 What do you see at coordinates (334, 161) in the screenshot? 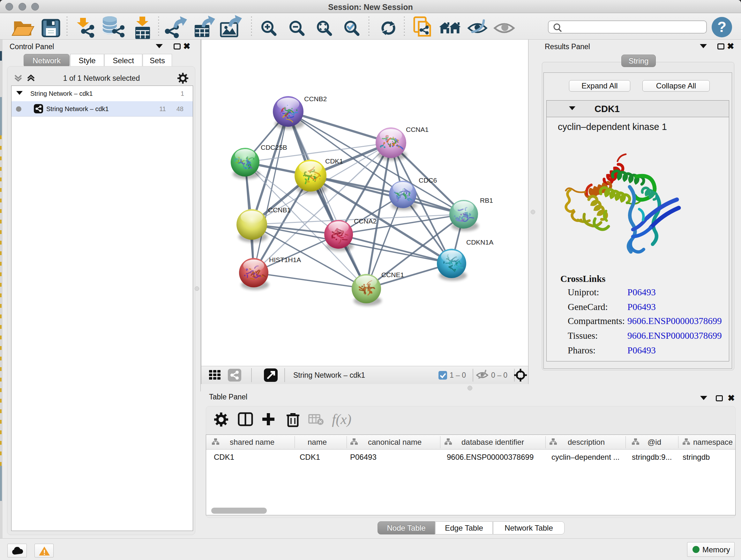
I see `svg-text: CDK1` at bounding box center [334, 161].